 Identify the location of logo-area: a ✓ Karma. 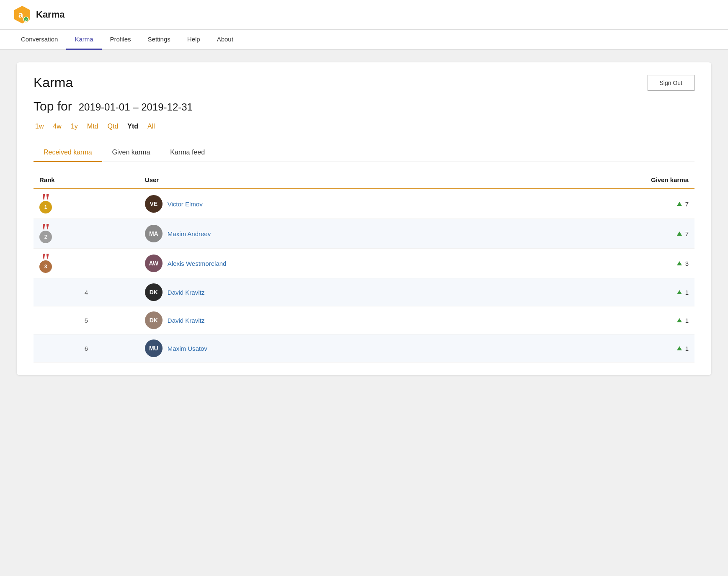
(39, 15).